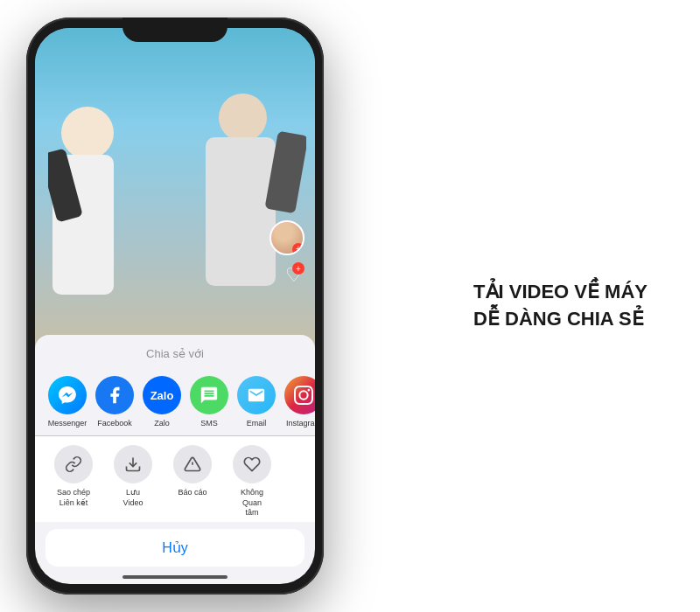 The image size is (700, 612). What do you see at coordinates (133, 498) in the screenshot?
I see `save-video-label: LưuVideo` at bounding box center [133, 498].